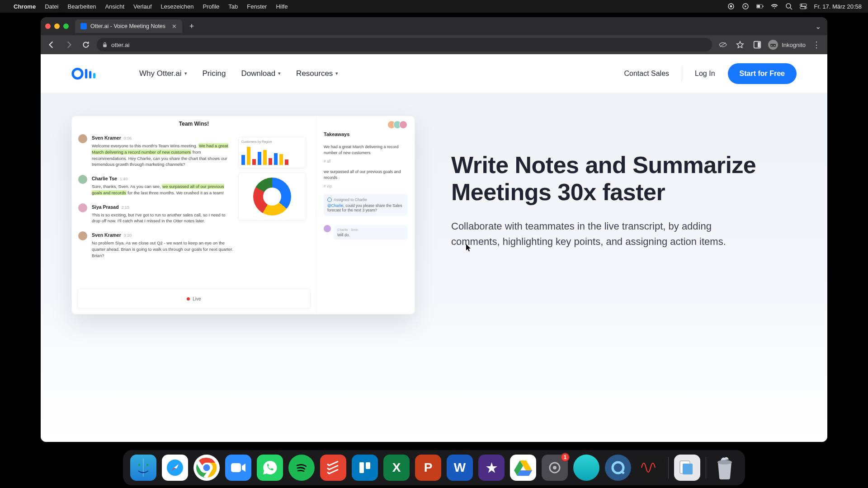 This screenshot has height=488, width=868. Describe the element at coordinates (57, 26) in the screenshot. I see `window-controls` at that location.